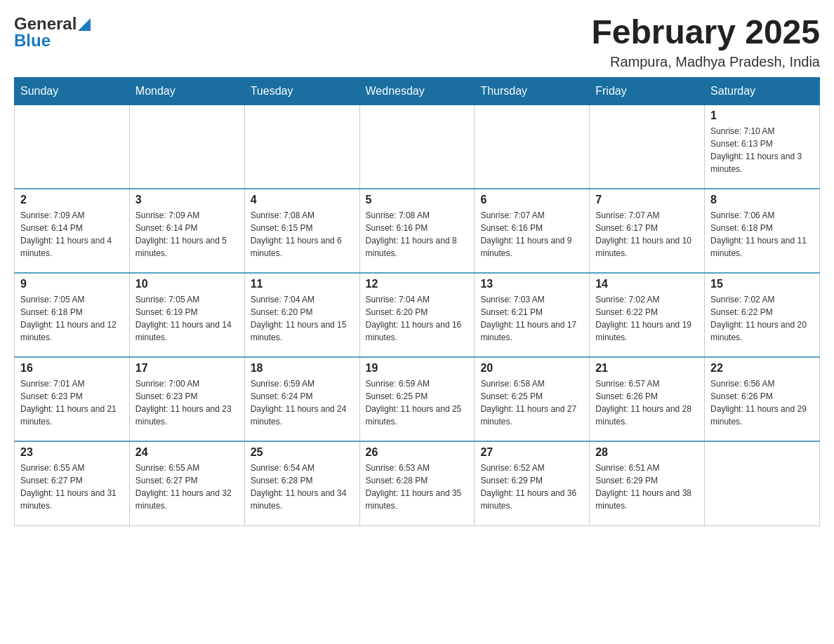  Describe the element at coordinates (72, 318) in the screenshot. I see `day-info: Sunrise: 7:05 AMSunset: 6:18 PMDaylight:…` at that location.